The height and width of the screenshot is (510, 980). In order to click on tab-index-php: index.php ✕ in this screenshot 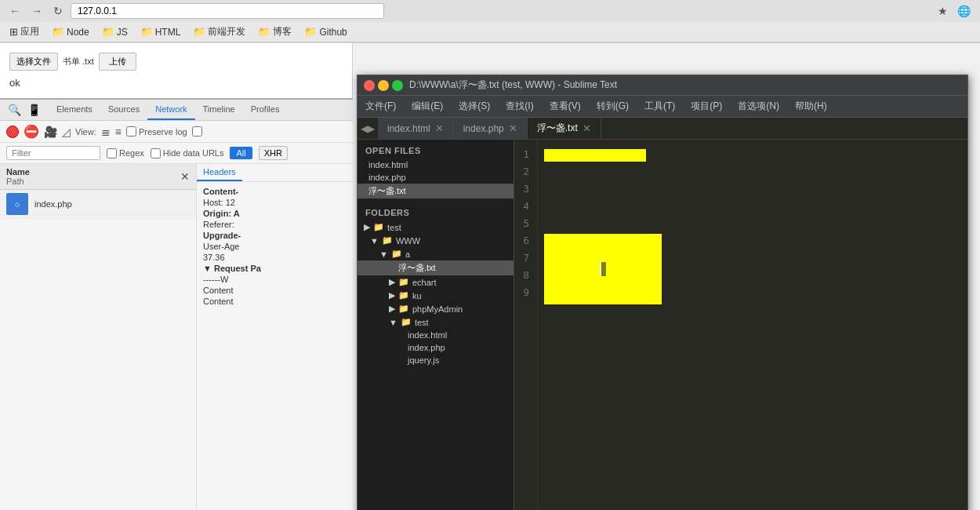, I will do `click(491, 129)`.